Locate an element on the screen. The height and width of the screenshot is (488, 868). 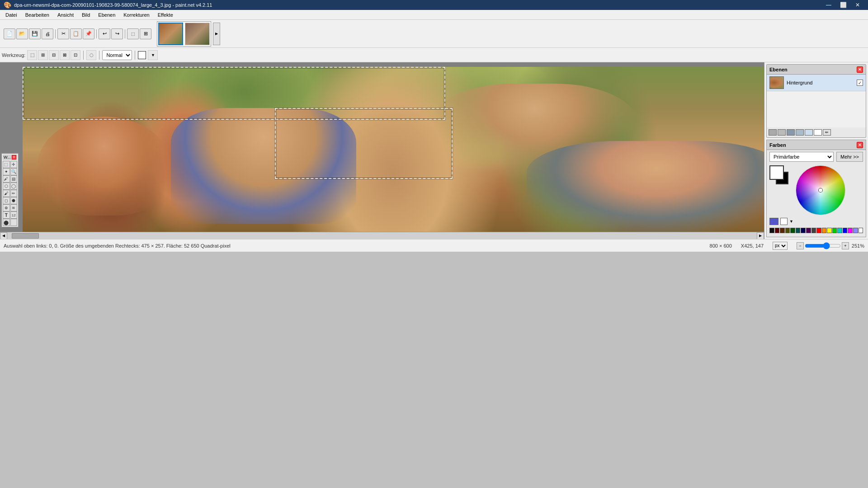
save-button: 💾 is located at coordinates (35, 34).